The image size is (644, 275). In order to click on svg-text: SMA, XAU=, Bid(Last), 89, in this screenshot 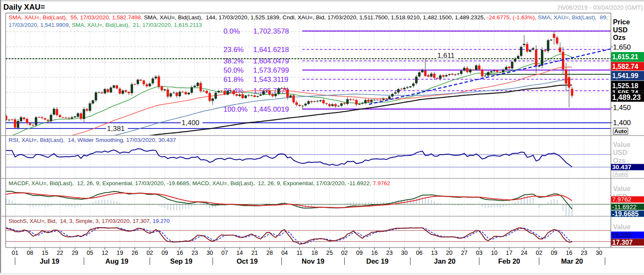, I will do `click(573, 18)`.